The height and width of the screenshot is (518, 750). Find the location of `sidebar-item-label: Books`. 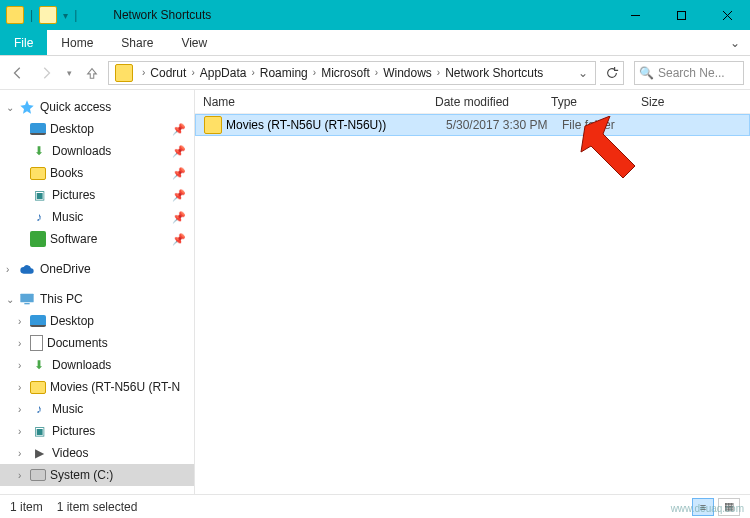

sidebar-item-label: Books is located at coordinates (66, 173).